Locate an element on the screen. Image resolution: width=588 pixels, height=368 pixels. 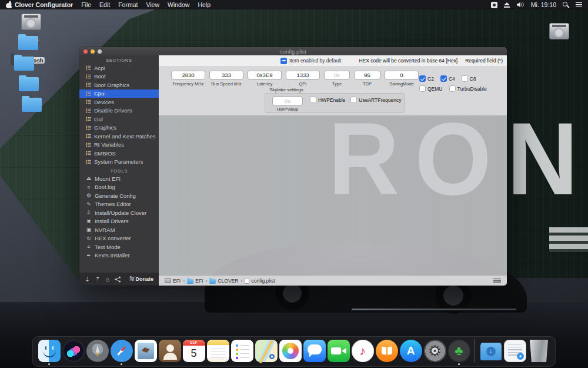
sidebar-section-item: Acpi is located at coordinates (119, 68).